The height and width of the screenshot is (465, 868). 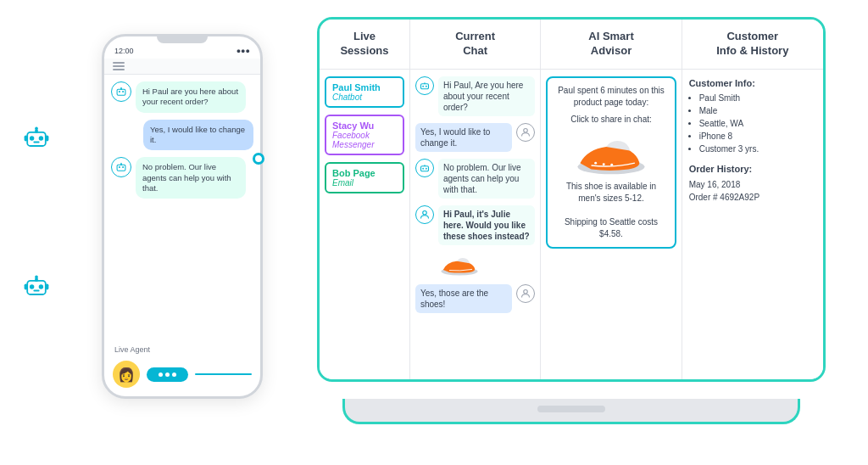 I want to click on customer-name: Paul Smith, so click(x=758, y=98).